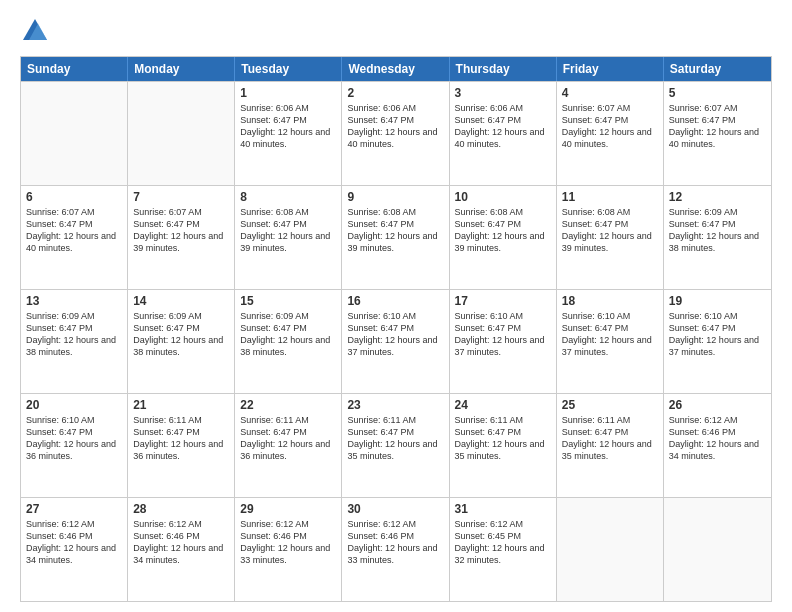 This screenshot has width=792, height=612. What do you see at coordinates (288, 301) in the screenshot?
I see `cell-date: 15` at bounding box center [288, 301].